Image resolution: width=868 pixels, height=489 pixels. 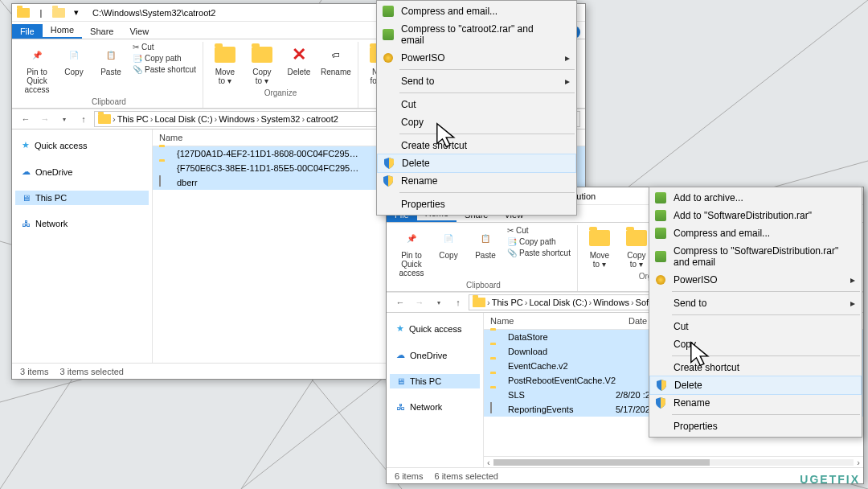 What do you see at coordinates (674, 462) in the screenshot?
I see `hscrollbar: ‹ ›` at bounding box center [674, 462].